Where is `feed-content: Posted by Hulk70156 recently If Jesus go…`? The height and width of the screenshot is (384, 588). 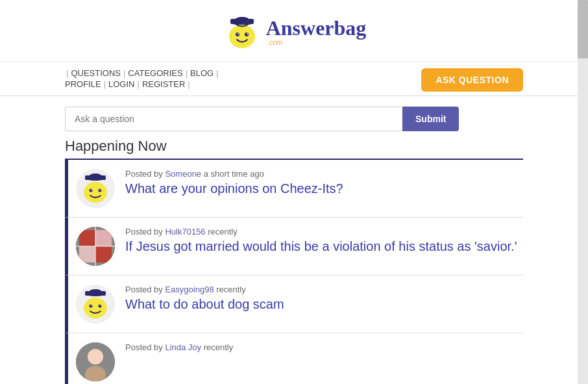
feed-content: Posted by Hulk70156 recently If Jesus go… is located at coordinates (321, 240).